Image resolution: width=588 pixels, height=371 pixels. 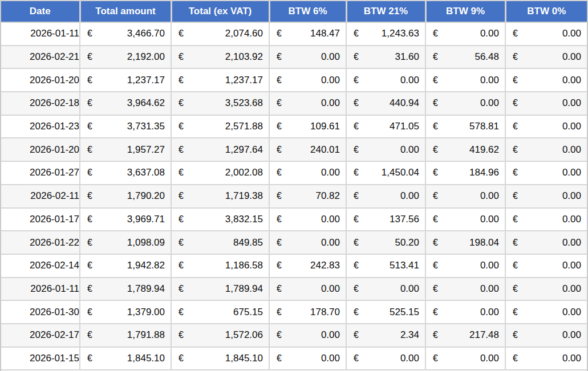 I want to click on cell-total-amount: €1,237.17, so click(x=125, y=80).